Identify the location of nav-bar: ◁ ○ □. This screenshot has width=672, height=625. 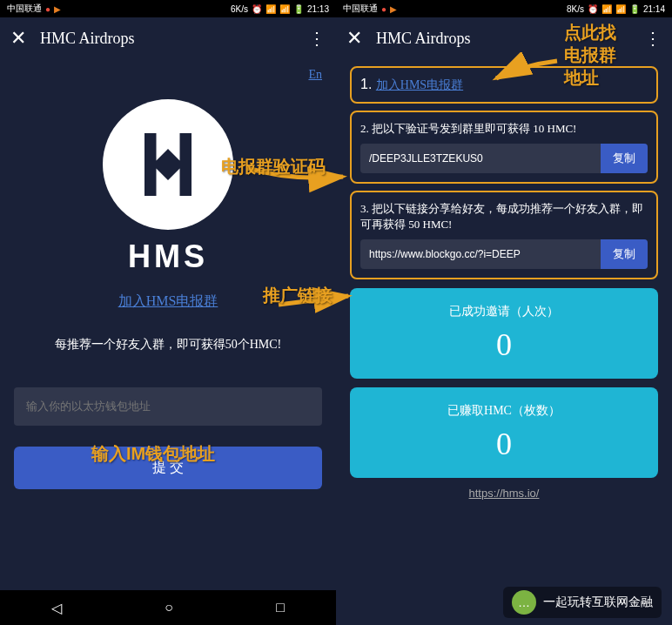
(168, 608).